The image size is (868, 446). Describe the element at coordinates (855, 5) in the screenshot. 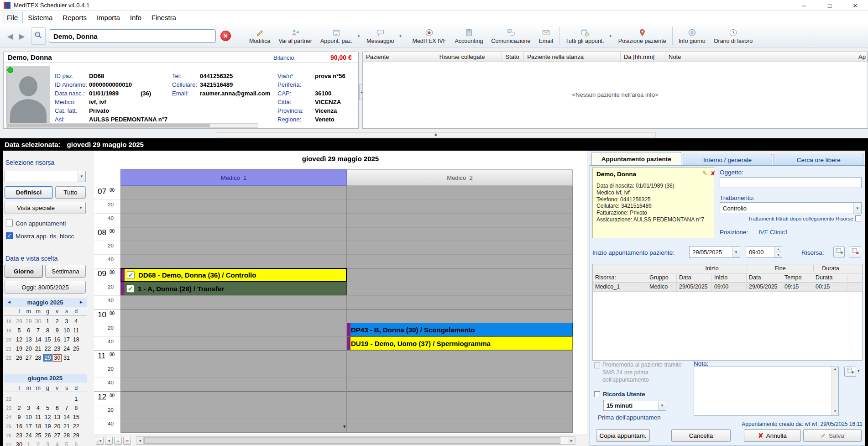

I see `close-button: ✕` at that location.